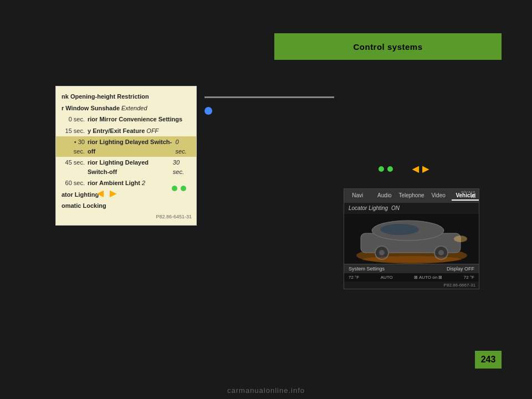 Image resolution: width=532 pixels, height=399 pixels. Describe the element at coordinates (411, 196) in the screenshot. I see `nav-telephone: Telephone` at that location.